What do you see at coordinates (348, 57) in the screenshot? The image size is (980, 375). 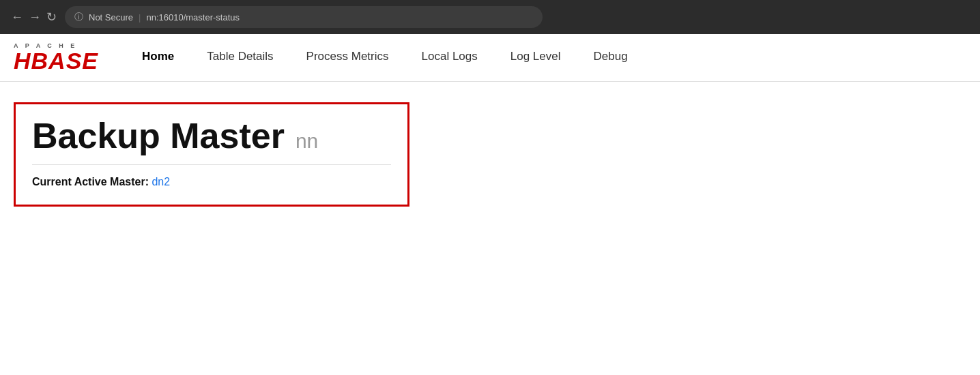 I see `nav-item-process-metrics: Process Metrics` at bounding box center [348, 57].